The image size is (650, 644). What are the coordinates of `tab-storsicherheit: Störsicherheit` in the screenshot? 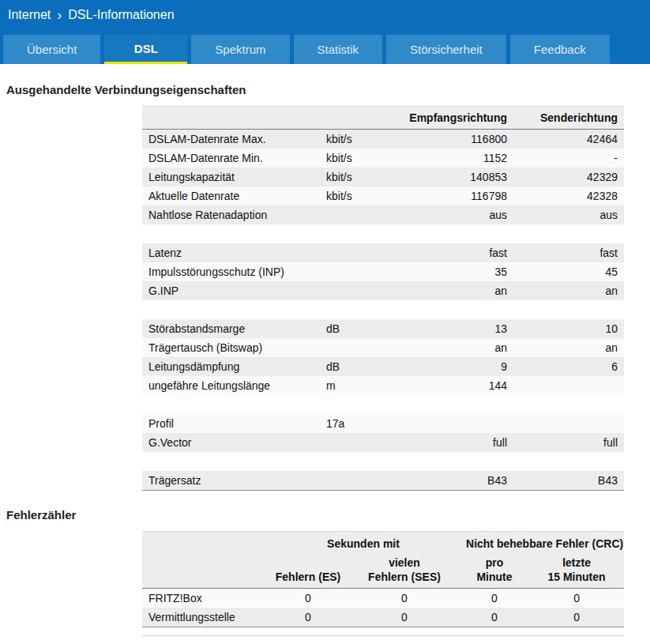 It's located at (446, 49).